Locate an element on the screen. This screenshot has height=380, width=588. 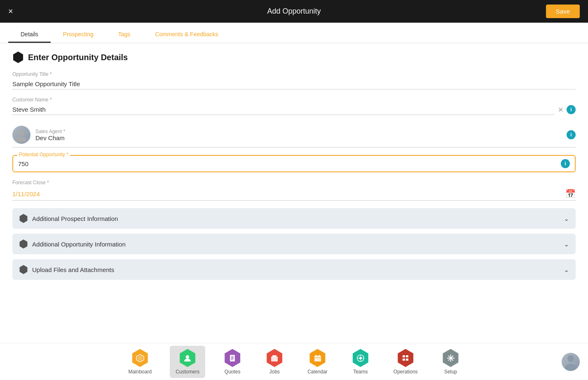
additional-prospect-info-section: Additional Prospect Information ⌄ is located at coordinates (294, 218).